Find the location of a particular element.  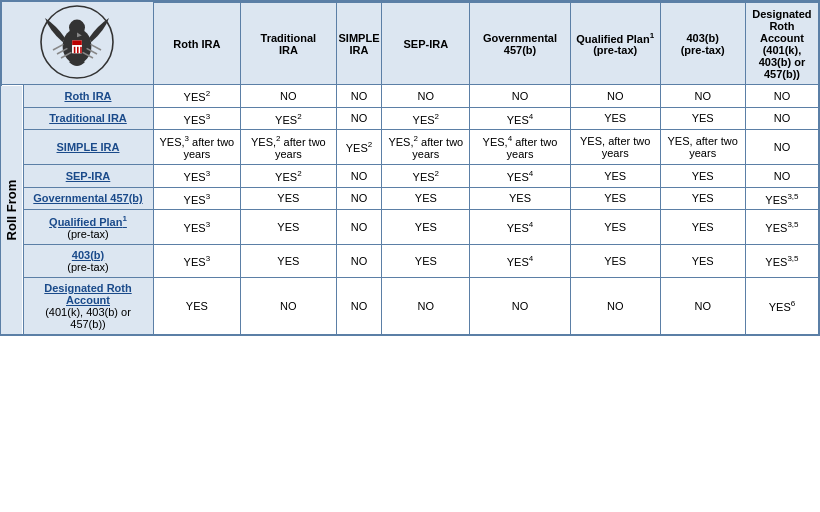

cell-r3-c4: YES4 is located at coordinates (520, 176).